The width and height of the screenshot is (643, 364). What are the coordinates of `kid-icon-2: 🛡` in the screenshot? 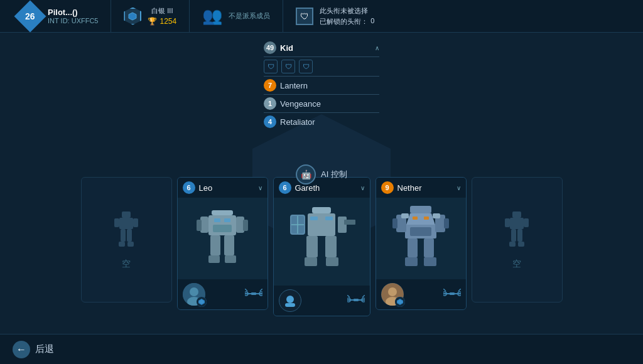 It's located at (288, 67).